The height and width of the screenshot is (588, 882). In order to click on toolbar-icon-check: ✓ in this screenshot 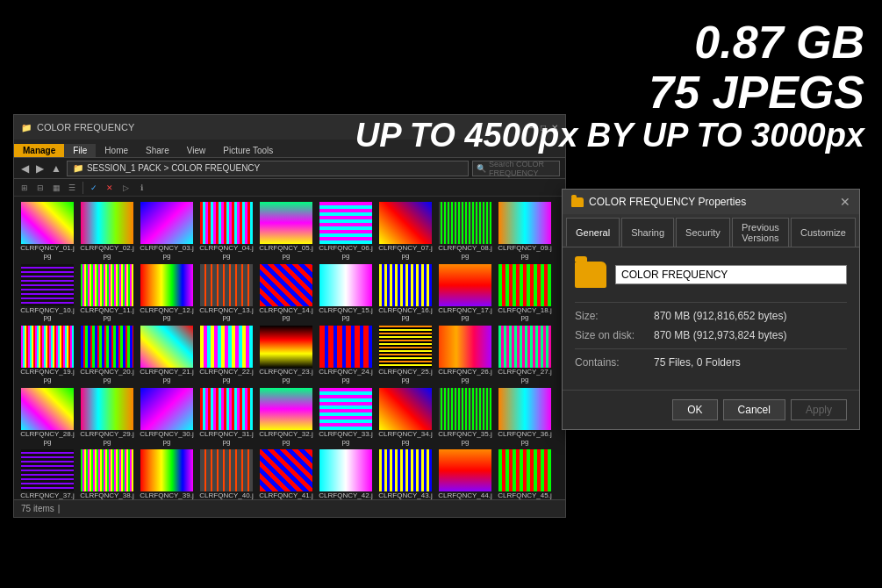, I will do `click(94, 188)`.